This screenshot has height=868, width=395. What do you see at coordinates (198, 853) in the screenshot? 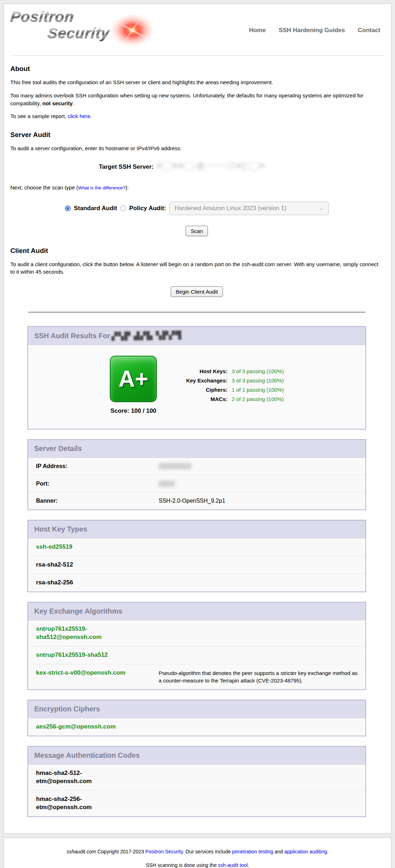
I see `site-footer: sshaudit.com Copyright 2017-2023 Positro…` at bounding box center [198, 853].